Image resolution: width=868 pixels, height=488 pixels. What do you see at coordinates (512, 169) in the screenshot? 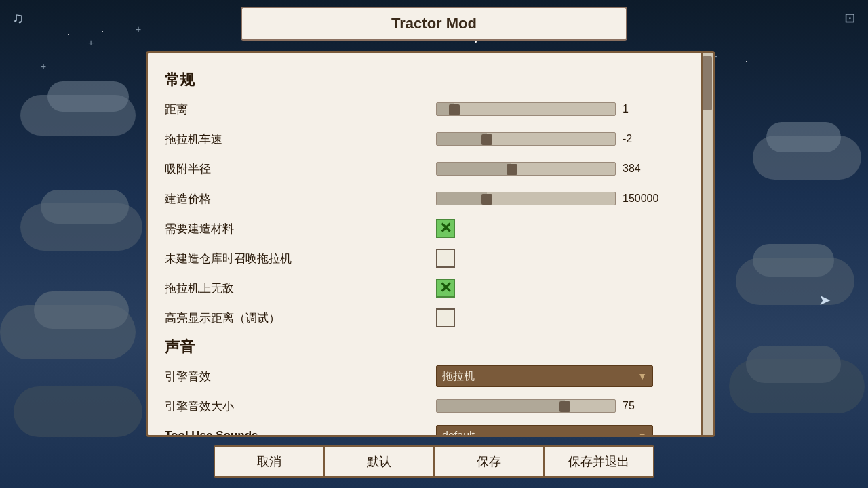
I see `slider-radius-thumb` at bounding box center [512, 169].